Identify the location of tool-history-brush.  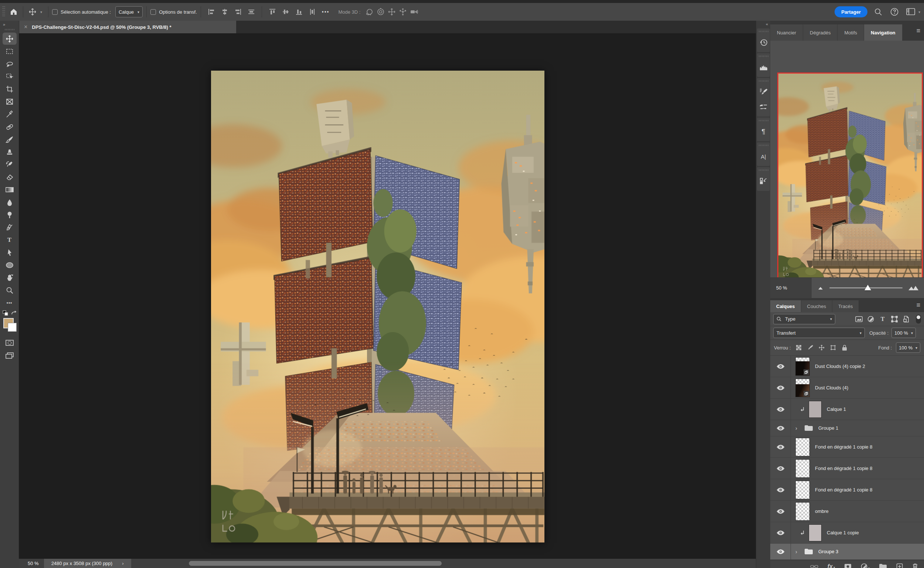
(10, 165).